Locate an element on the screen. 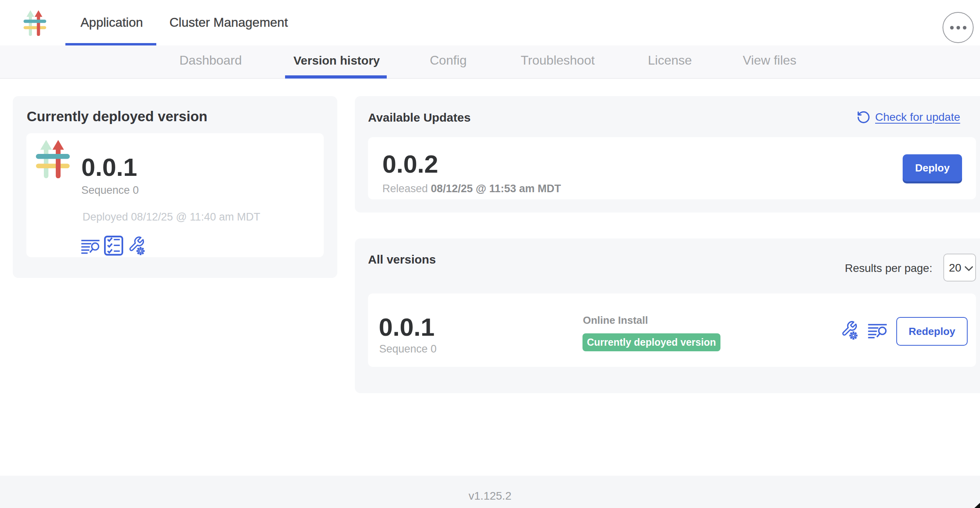 This screenshot has height=508, width=980. deployed-sequence: Sequence 0 is located at coordinates (110, 191).